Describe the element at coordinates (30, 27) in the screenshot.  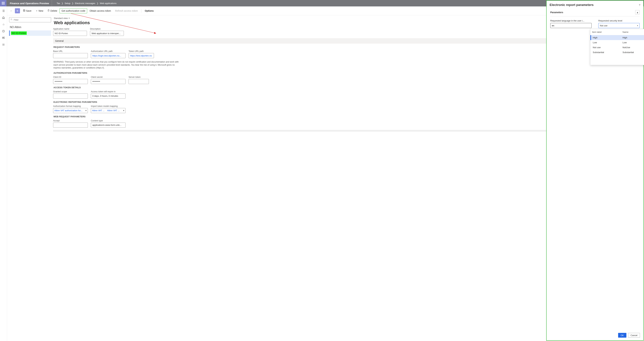
I see `list-group-header: NO Altinn` at that location.